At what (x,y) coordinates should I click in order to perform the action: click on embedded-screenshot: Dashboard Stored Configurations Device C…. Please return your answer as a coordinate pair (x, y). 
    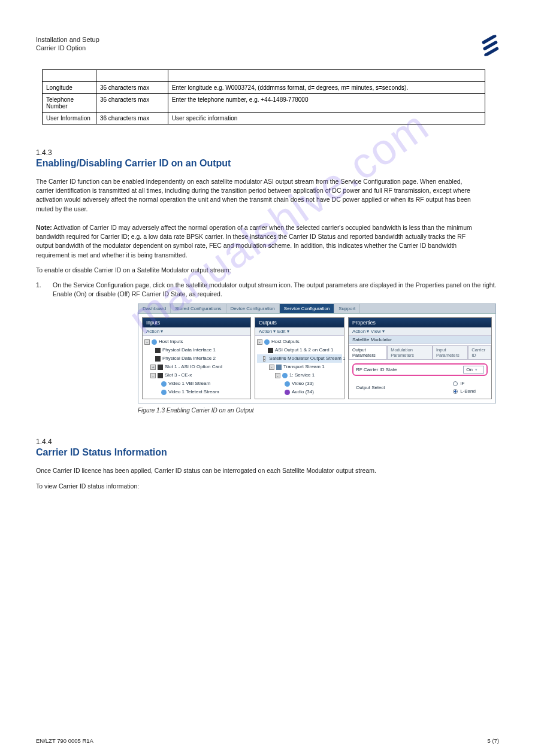
    Looking at the image, I should click on (317, 353).